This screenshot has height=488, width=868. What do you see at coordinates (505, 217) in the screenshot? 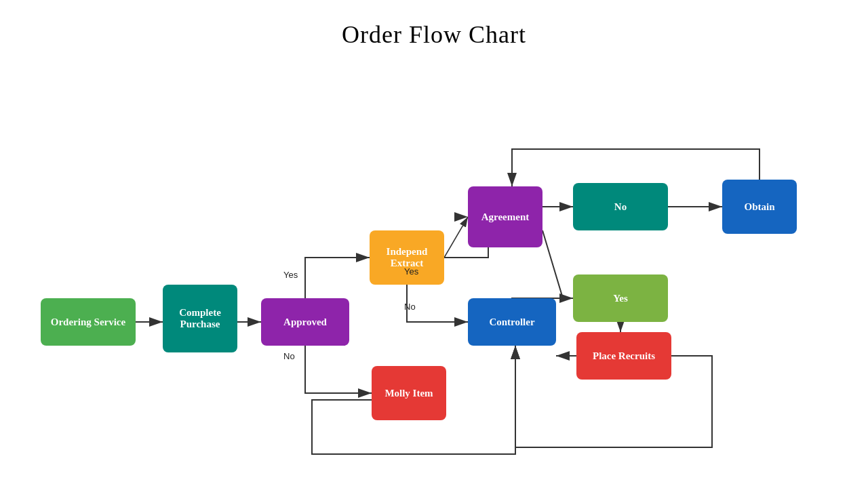
I see `agreement-node: Agreement` at bounding box center [505, 217].